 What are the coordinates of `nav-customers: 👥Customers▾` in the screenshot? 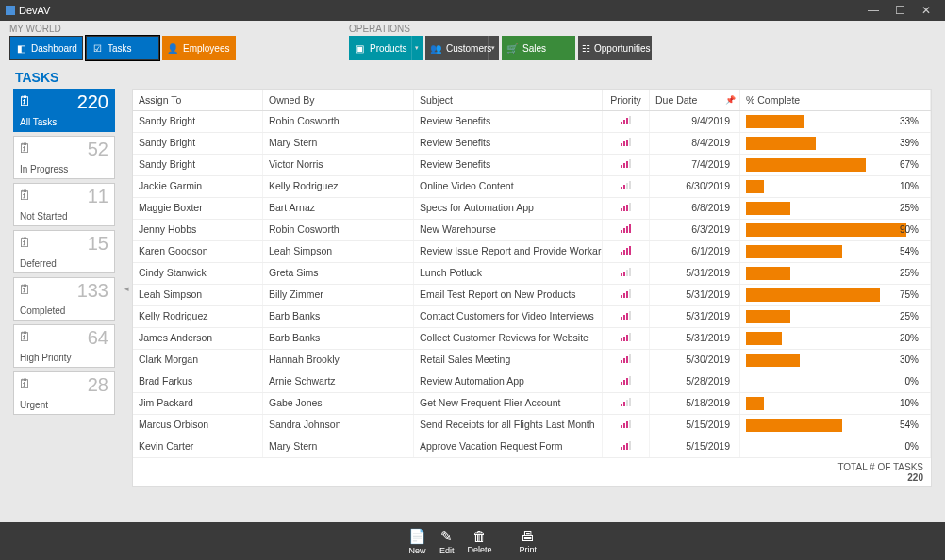 It's located at (462, 48).